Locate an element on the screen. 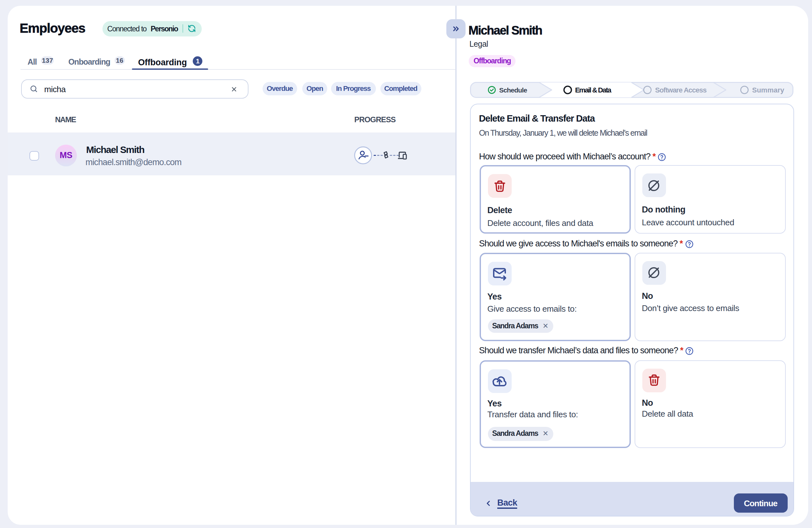  svg-text: Summary is located at coordinates (768, 90).